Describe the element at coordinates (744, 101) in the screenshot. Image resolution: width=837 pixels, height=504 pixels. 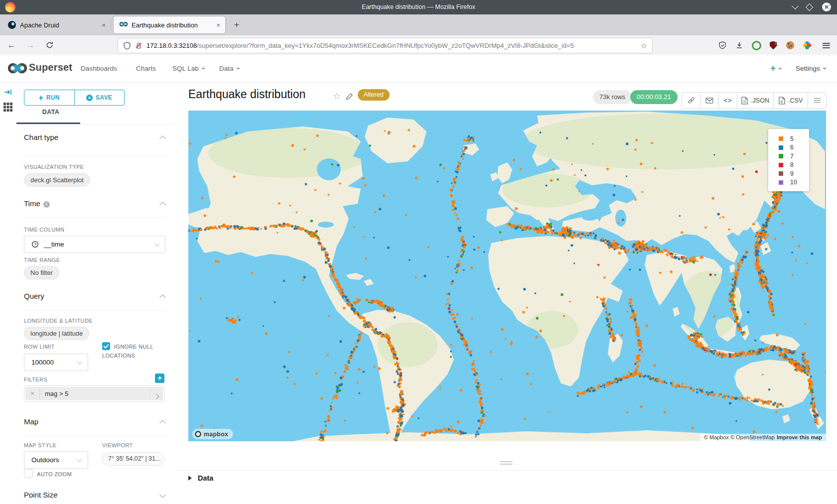
I see `file-icon` at that location.